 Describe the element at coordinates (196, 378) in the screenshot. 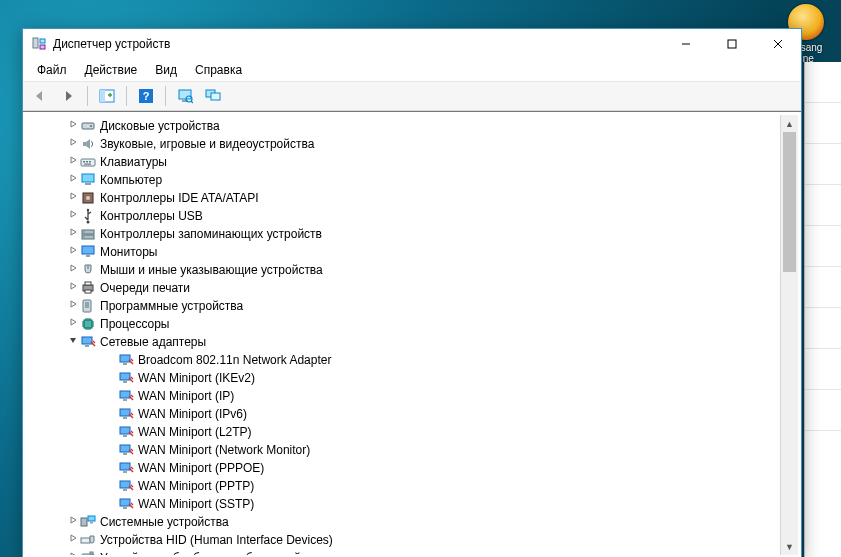

I see `tree-item-label: WAN Miniport (IKEv2)` at that location.